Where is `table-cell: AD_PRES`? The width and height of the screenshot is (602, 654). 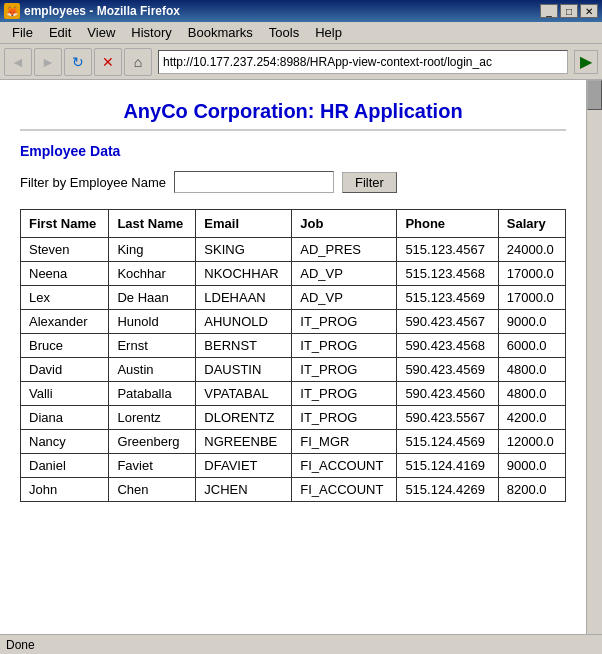 table-cell: AD_PRES is located at coordinates (344, 250).